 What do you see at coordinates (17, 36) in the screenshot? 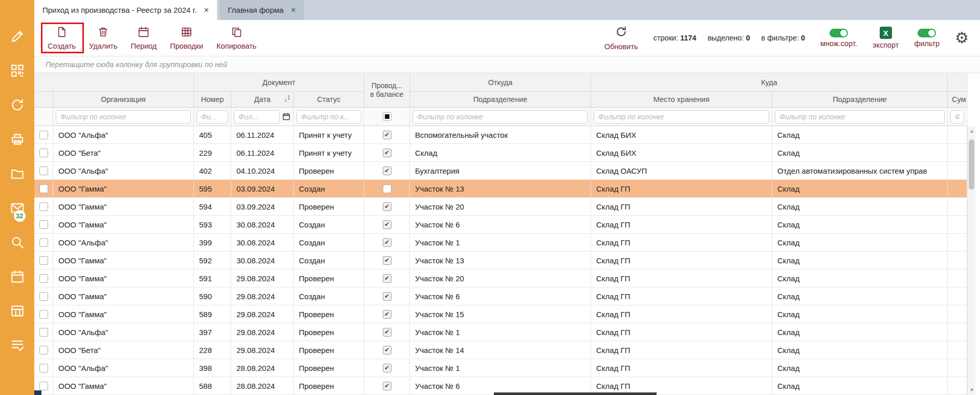
I see `edit-pencil-icon` at bounding box center [17, 36].